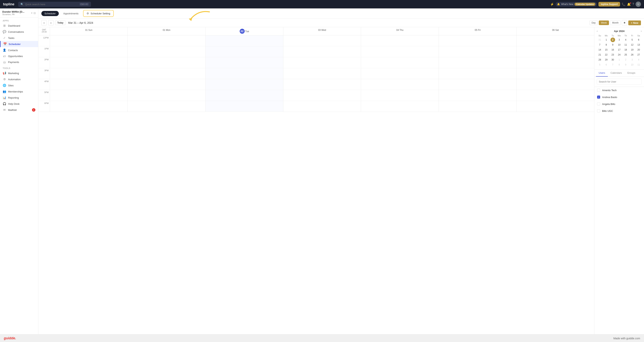 Image resolution: width=644 pixels, height=342 pixels. I want to click on mini-day: 16, so click(613, 50).